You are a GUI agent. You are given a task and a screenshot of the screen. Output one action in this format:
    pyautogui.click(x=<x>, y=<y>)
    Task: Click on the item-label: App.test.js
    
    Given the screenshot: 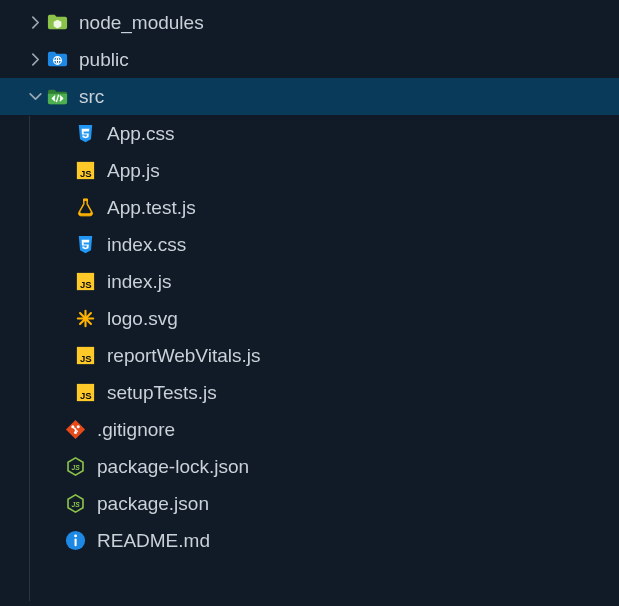 What is the action you would take?
    pyautogui.click(x=152, y=208)
    